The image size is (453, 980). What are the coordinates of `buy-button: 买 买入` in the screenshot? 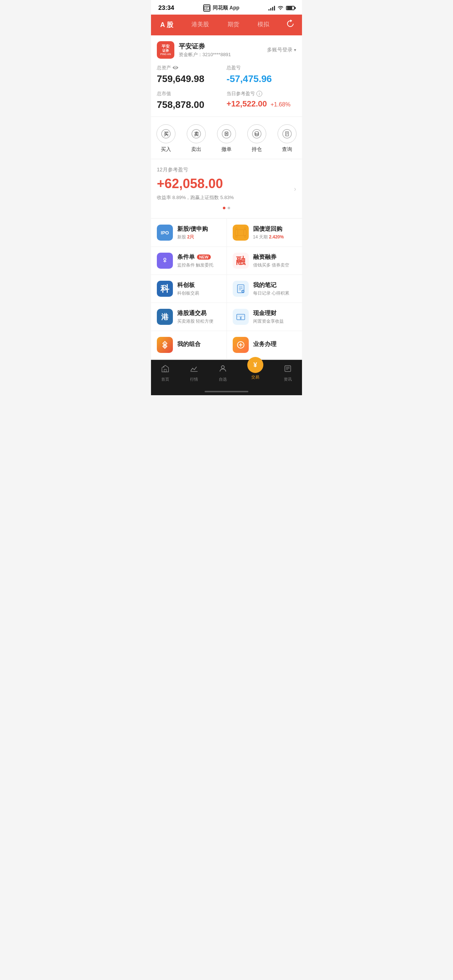 It's located at (166, 138).